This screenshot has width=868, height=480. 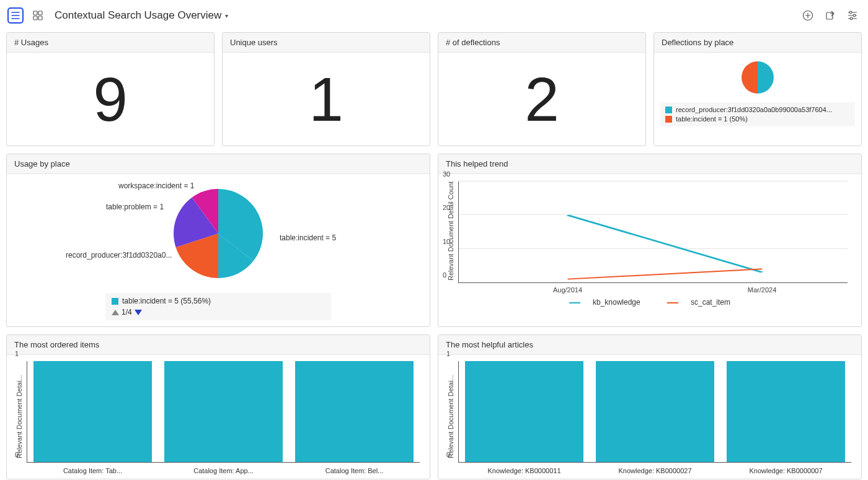 What do you see at coordinates (542, 99) in the screenshot?
I see `metric-value: 2` at bounding box center [542, 99].